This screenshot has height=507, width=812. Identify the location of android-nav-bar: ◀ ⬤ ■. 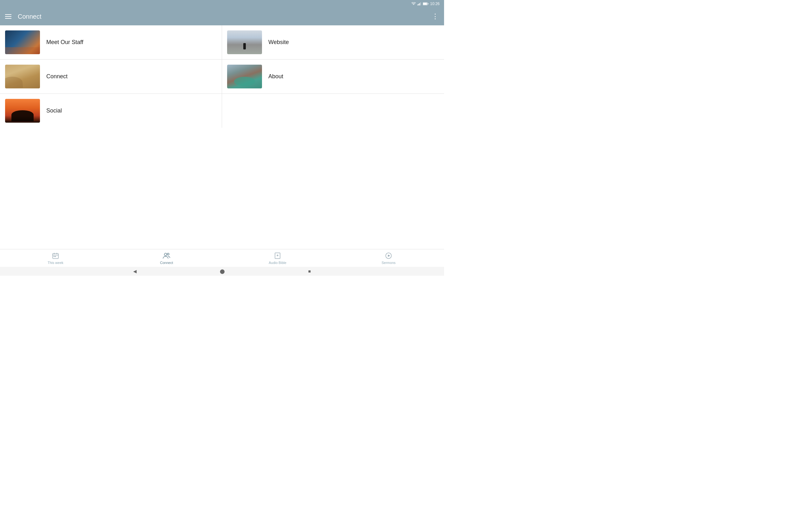
(222, 271).